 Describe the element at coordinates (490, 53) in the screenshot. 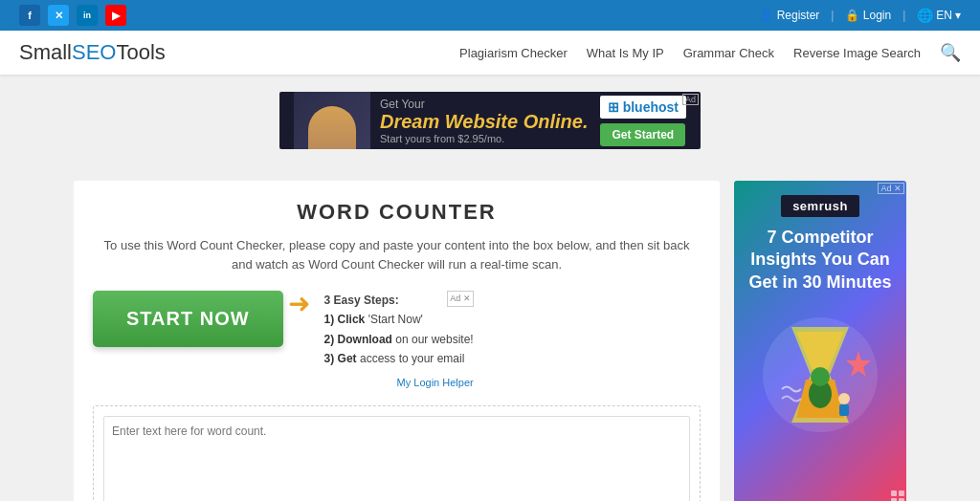

I see `header: SmallSEOTools Plagiarism Checker What Is…` at that location.